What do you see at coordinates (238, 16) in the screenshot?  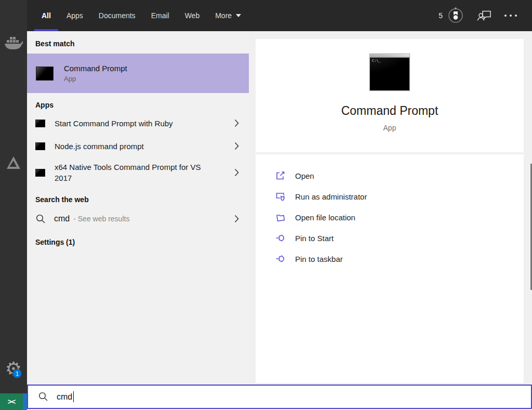 I see `chevron-down-icon` at bounding box center [238, 16].